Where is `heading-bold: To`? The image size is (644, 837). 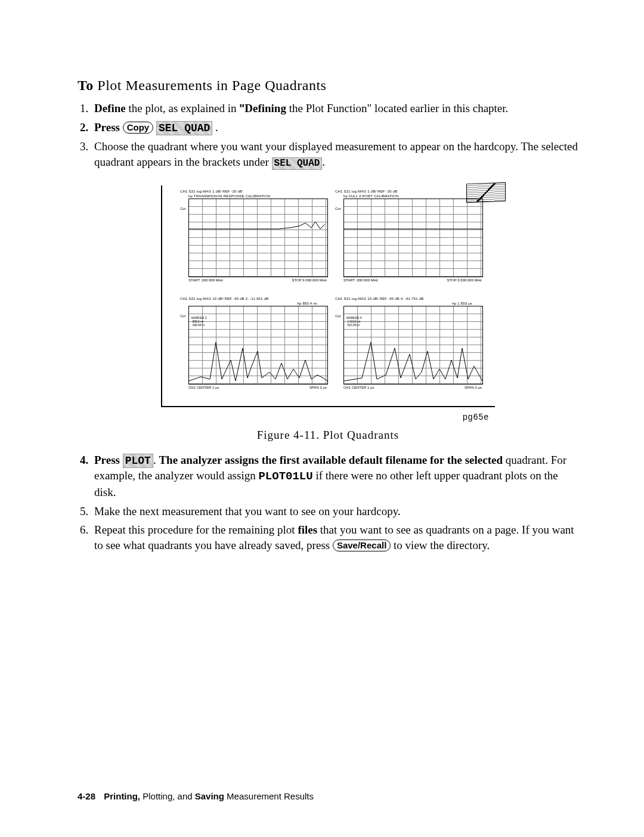 heading-bold: To is located at coordinates (86, 85).